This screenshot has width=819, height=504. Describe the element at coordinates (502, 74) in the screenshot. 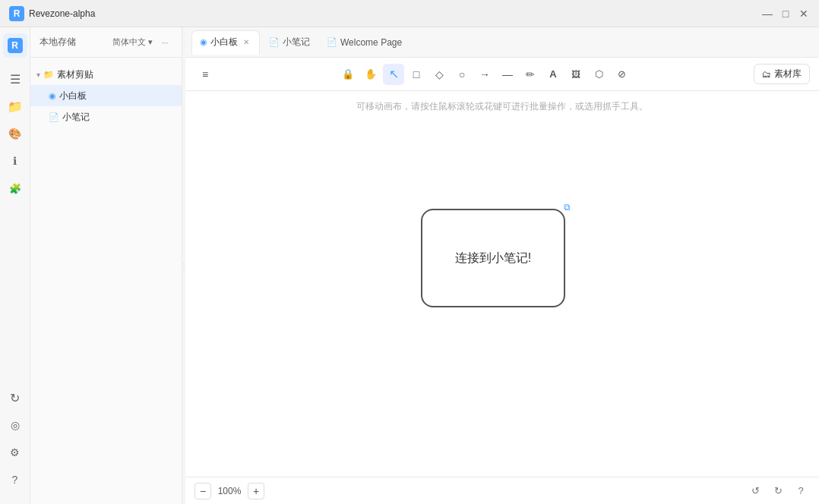

I see `toolbar: ≡ 🔒 ✋ ↖ □ ◇ ○ → — ✏ A 🖼 ⬡ ⊘ 🗂 素材库` at that location.